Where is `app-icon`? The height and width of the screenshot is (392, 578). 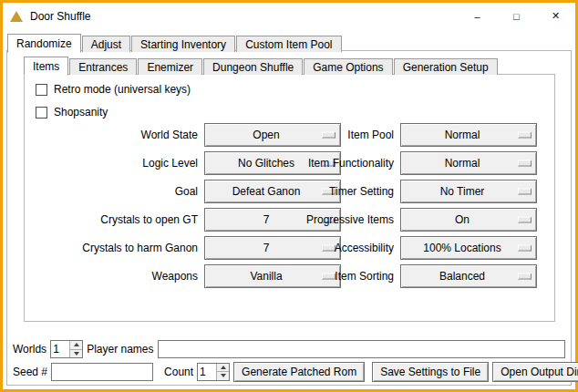
app-icon is located at coordinates (16, 16).